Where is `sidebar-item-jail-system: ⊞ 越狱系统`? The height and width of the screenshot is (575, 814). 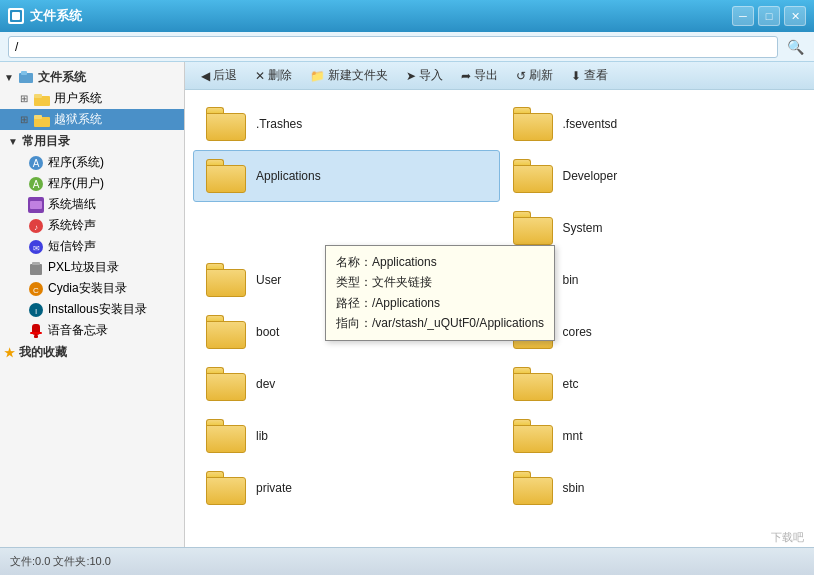
sidebar-item-jail-system: ⊞ 越狱系统 is located at coordinates (92, 120).